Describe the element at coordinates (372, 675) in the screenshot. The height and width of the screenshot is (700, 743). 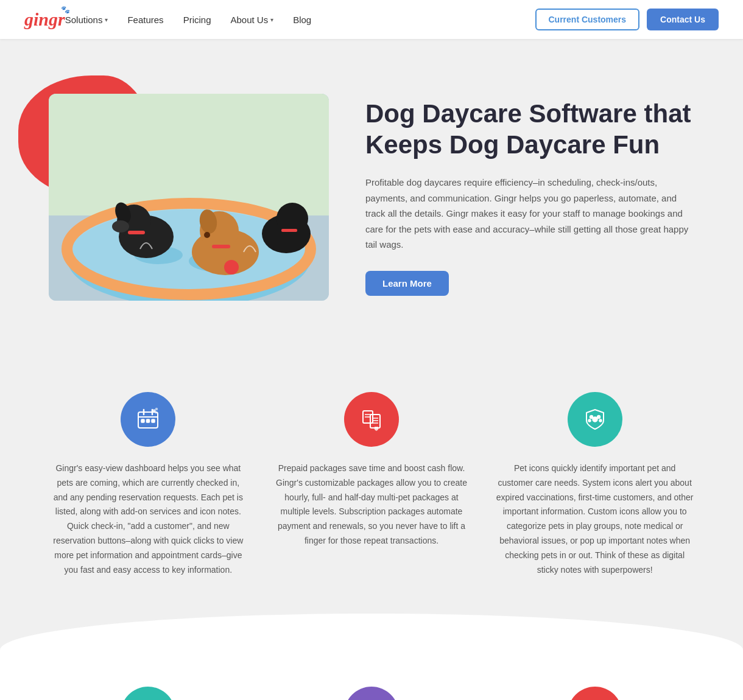
I see `features-section-2: Gingr's online customer portal operates …` at that location.